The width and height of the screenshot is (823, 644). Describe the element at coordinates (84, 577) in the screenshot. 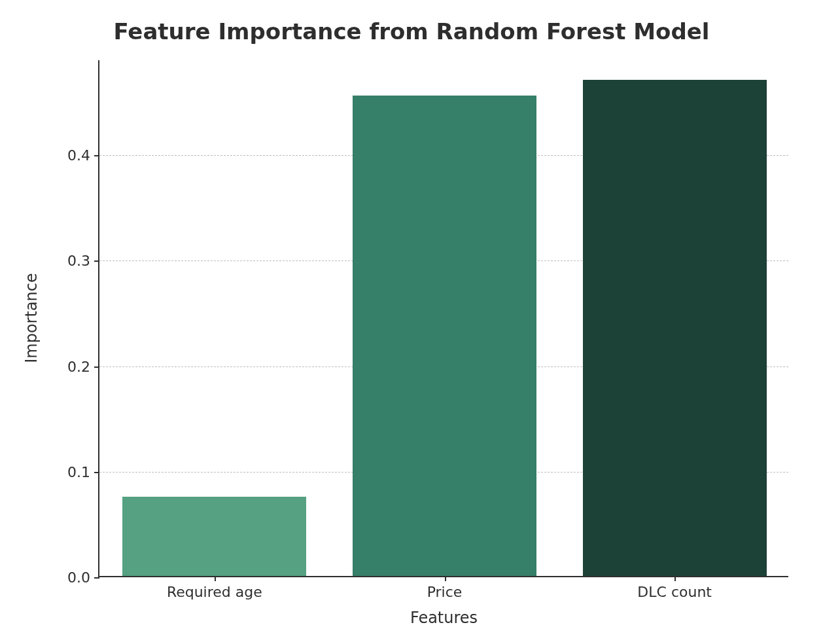

I see `ytick-label: 0.0` at that location.